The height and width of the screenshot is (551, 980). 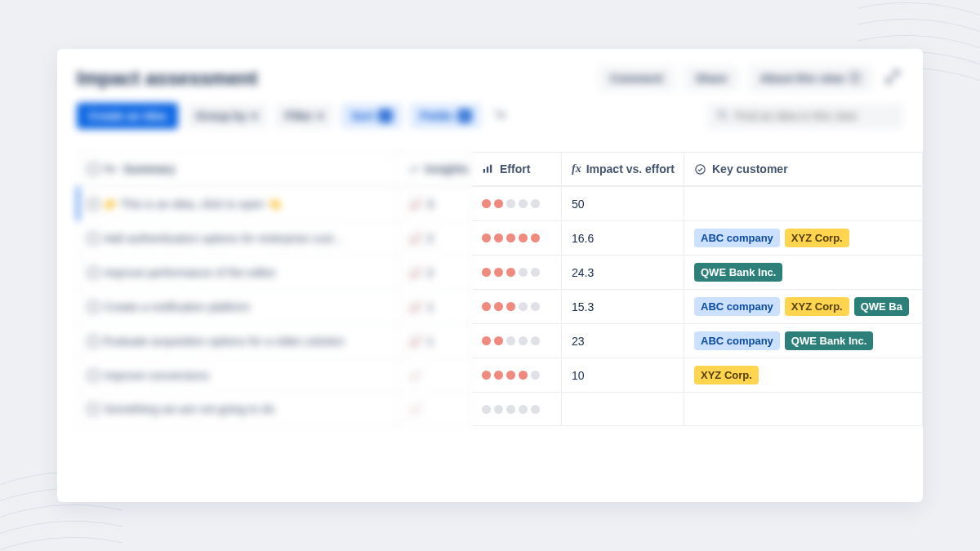 What do you see at coordinates (372, 116) in the screenshot?
I see `sort-chip: Sort 2` at bounding box center [372, 116].